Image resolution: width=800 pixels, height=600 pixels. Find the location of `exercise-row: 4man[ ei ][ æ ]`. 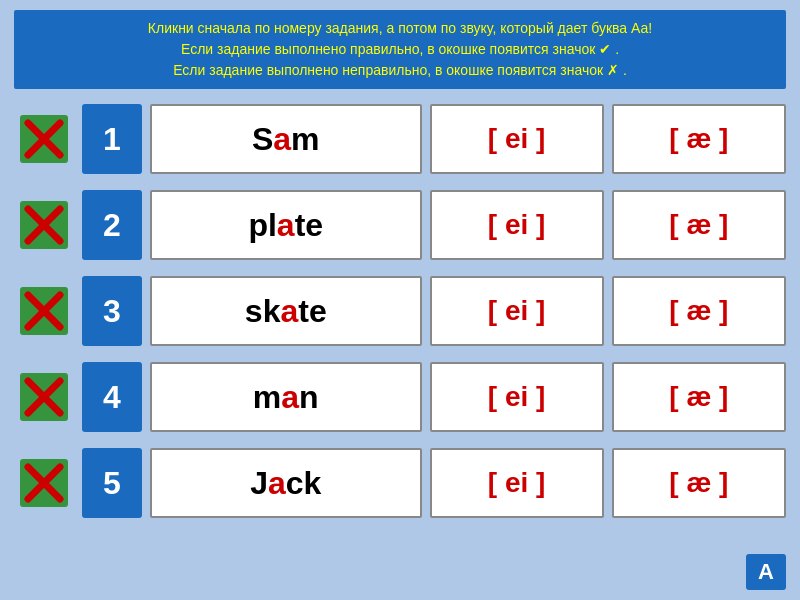

exercise-row: 4man[ ei ][ æ ] is located at coordinates (400, 397).